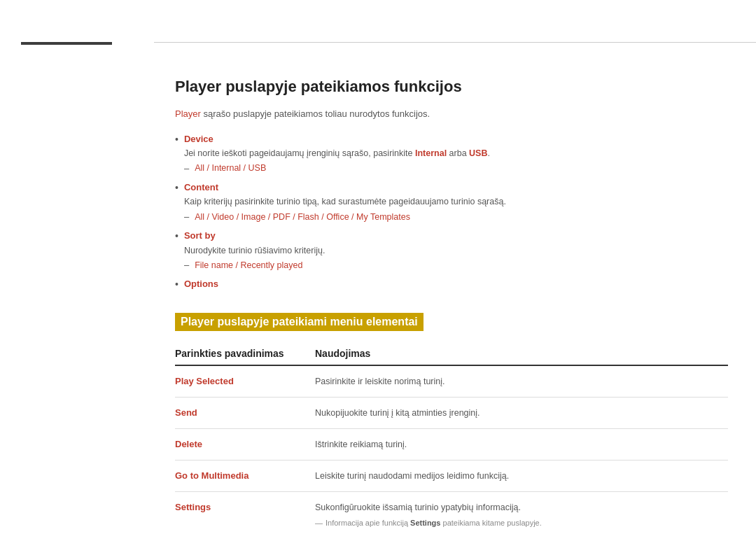 The image size is (756, 534). I want to click on list-item: • Device Jei norite ieškoti pageidaujamų…, so click(451, 153).